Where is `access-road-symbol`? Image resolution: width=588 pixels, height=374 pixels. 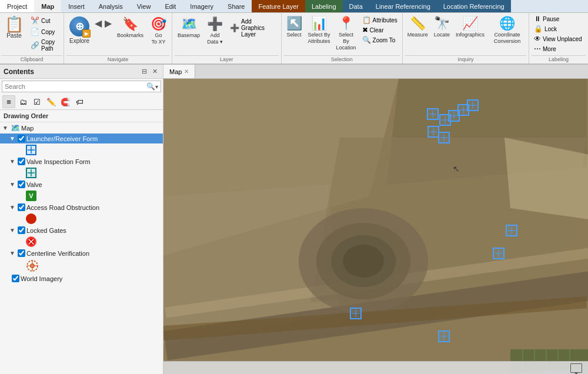
access-road-symbol is located at coordinates (31, 219).